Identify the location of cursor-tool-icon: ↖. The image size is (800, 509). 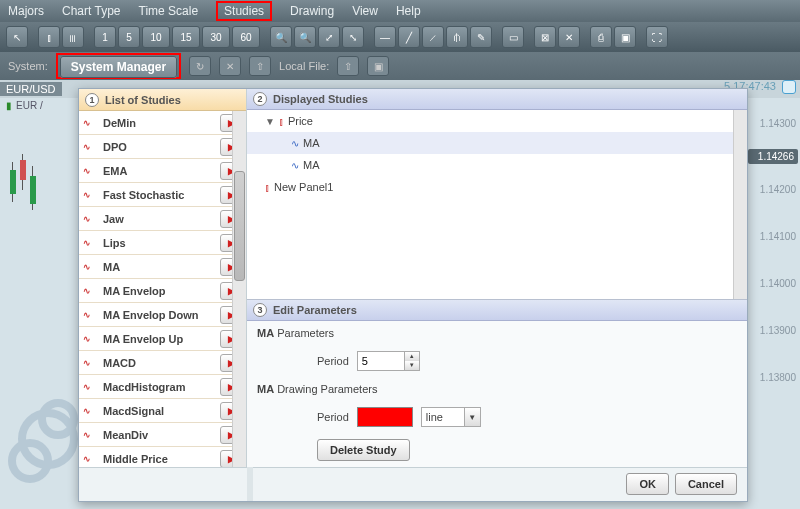
(17, 37).